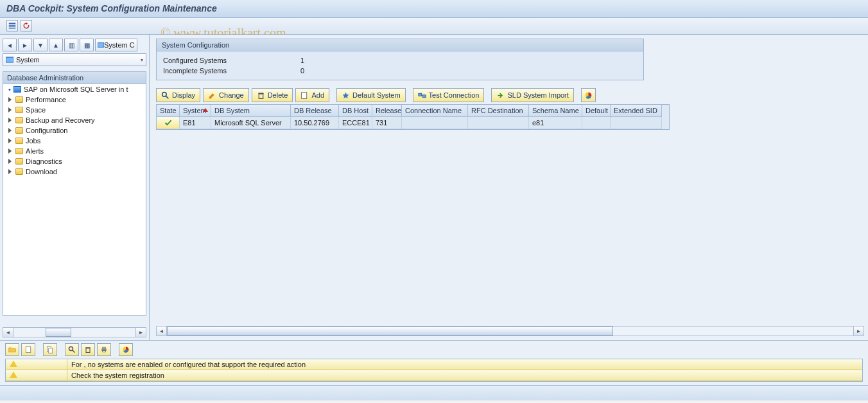 The image size is (868, 403). I want to click on tree-item-label: Download, so click(41, 172).